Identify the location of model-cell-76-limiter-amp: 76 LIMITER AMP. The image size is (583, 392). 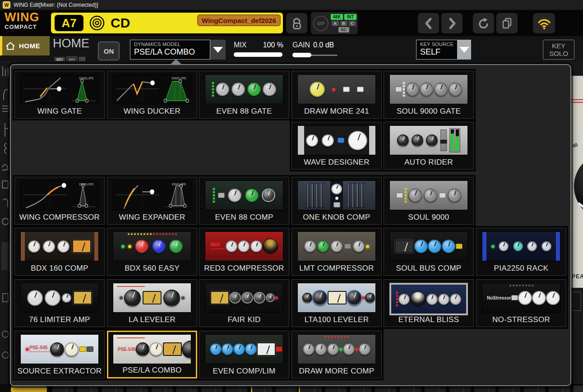
(60, 303).